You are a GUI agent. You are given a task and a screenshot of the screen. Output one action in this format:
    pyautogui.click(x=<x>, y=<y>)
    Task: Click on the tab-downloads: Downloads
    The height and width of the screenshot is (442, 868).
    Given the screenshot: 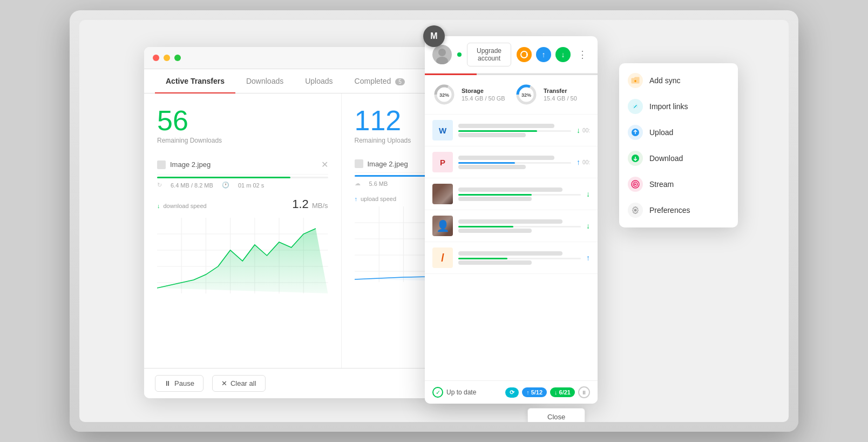 What is the action you would take?
    pyautogui.click(x=265, y=81)
    